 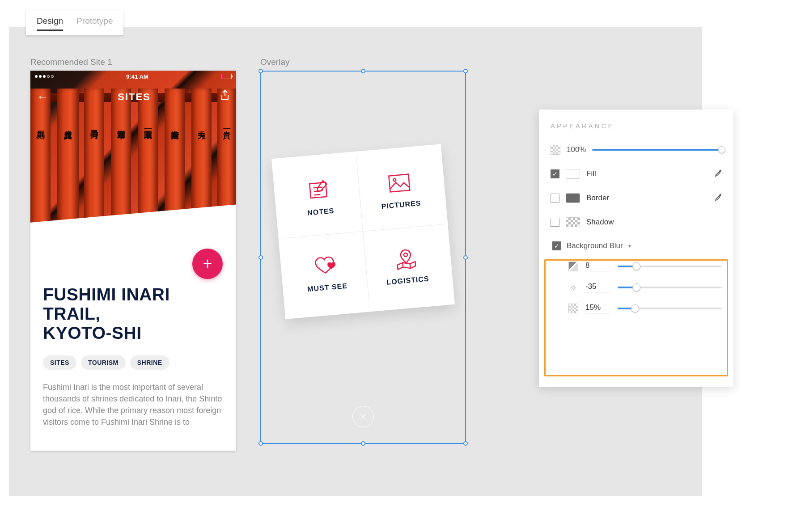 I want to click on overlay-cell-notes: NOTES, so click(x=320, y=198).